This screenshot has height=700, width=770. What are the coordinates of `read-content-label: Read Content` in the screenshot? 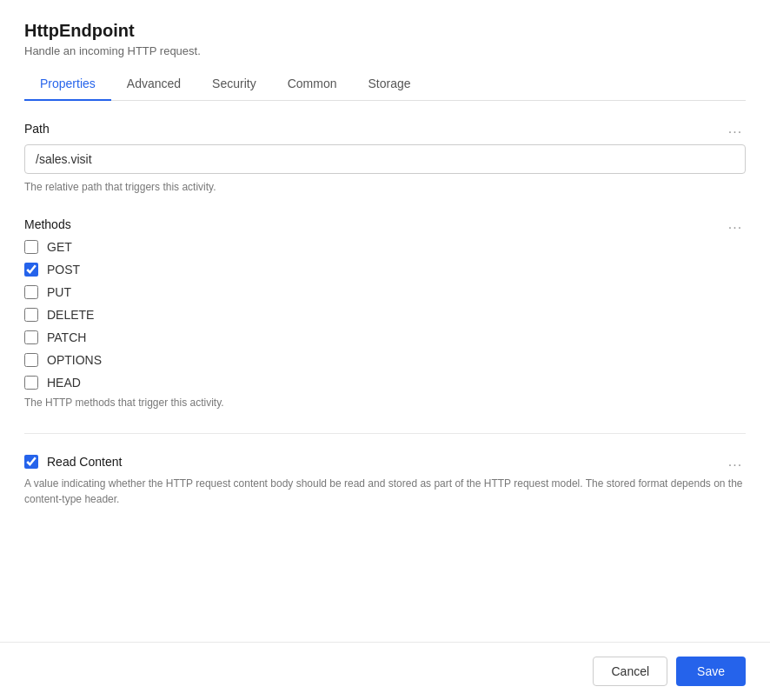 It's located at (84, 462).